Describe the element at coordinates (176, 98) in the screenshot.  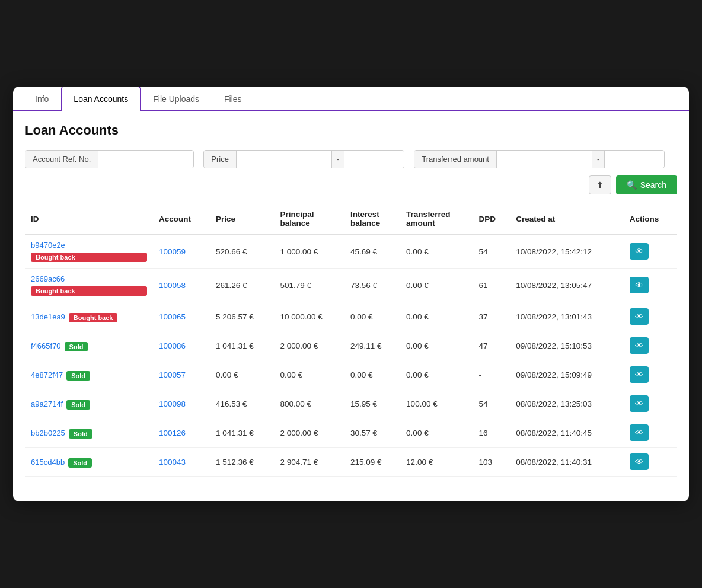
I see `tab-file-uploads: File Uploads` at that location.